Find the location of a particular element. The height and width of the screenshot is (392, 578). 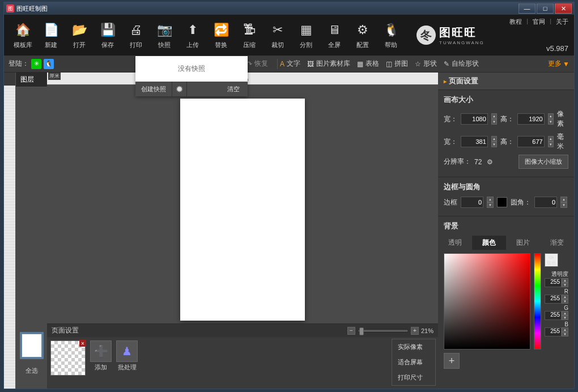

print-button: 🖨打印 is located at coordinates (136, 35).